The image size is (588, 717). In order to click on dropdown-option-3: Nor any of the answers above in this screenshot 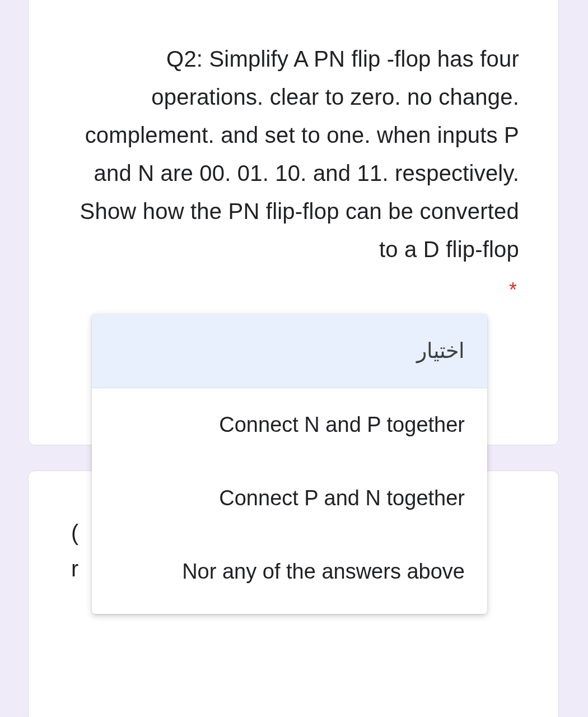, I will do `click(290, 575)`.